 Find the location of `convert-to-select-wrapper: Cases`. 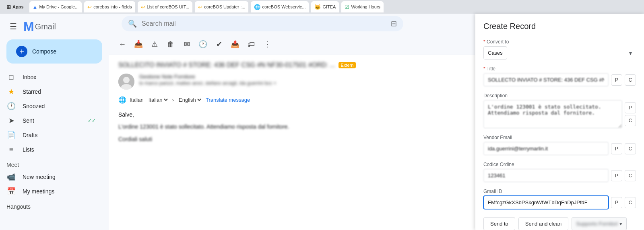

convert-to-select-wrapper: Cases is located at coordinates (559, 53).